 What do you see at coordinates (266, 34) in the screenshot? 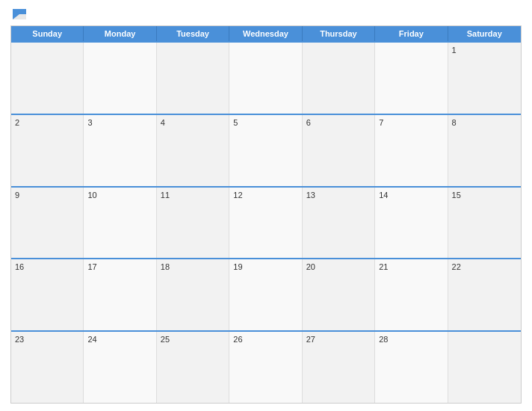
I see `day-headers-row: SundayMondayTuesdayWednesdayThursdayFrid…` at bounding box center [266, 34].